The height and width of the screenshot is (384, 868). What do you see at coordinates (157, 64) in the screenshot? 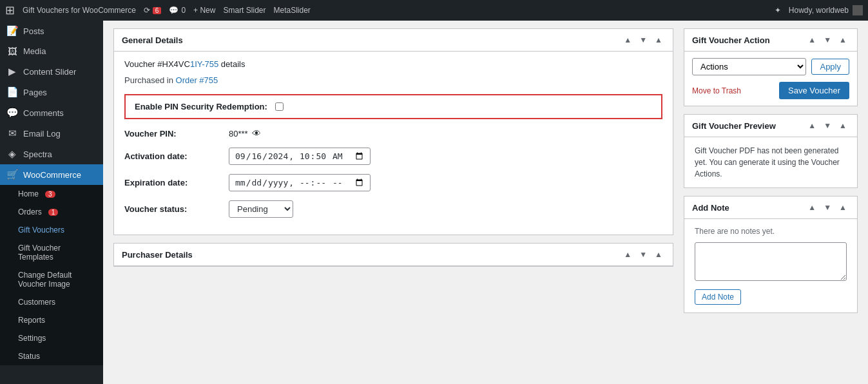
I see `voucher-prefix: Voucher #HX4VC` at bounding box center [157, 64].